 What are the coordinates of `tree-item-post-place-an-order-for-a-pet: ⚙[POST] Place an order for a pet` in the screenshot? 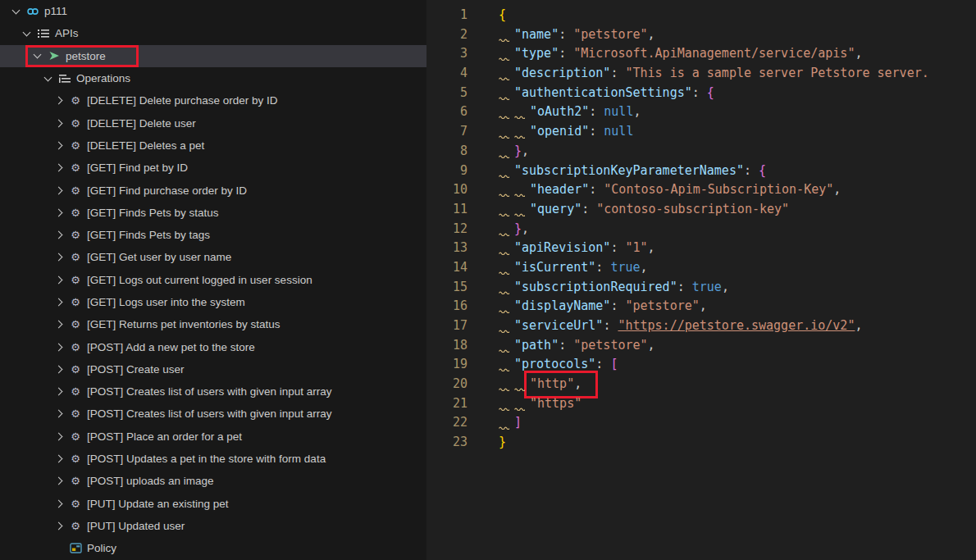 It's located at (213, 436).